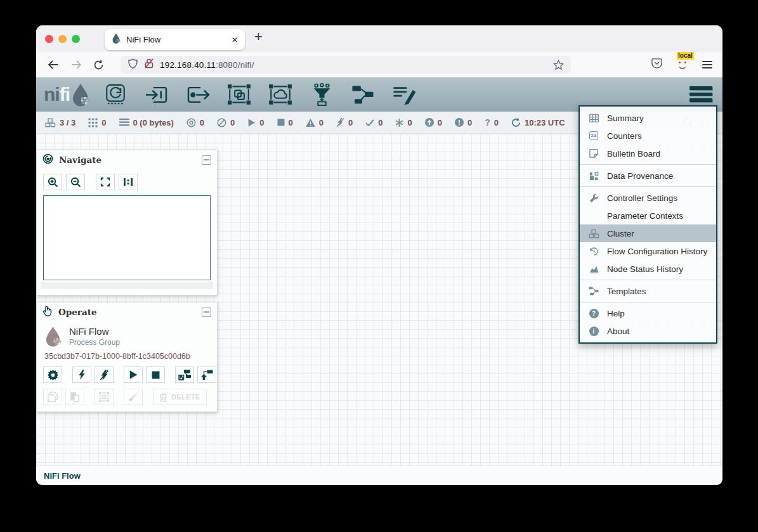  I want to click on menu-item-flow-configuration-history: Flow Configuration History, so click(648, 251).